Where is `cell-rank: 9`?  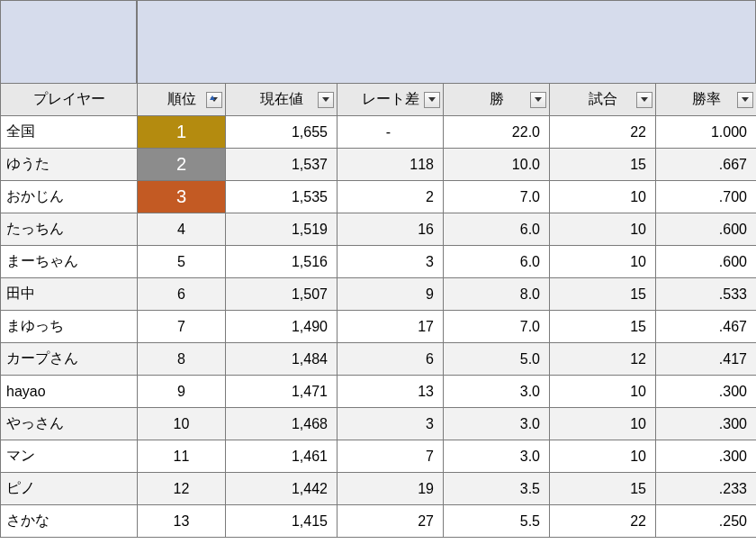 cell-rank: 9 is located at coordinates (182, 392).